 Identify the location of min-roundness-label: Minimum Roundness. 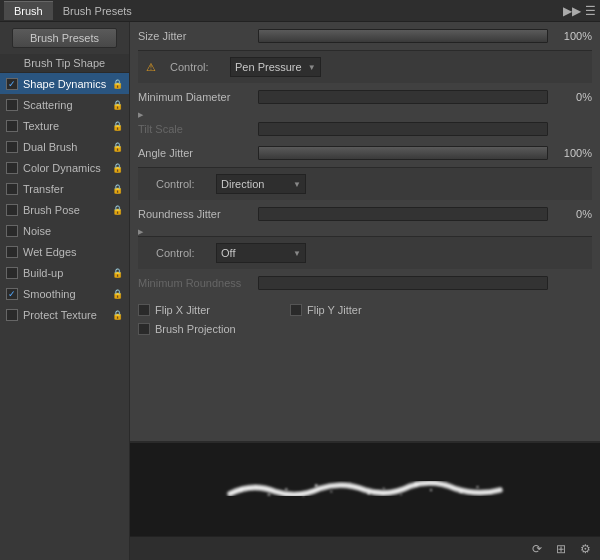
(198, 283).